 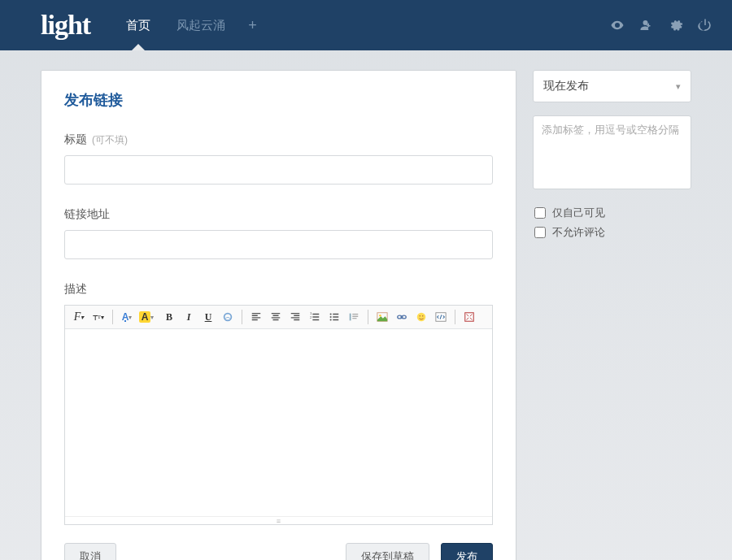 What do you see at coordinates (278, 520) in the screenshot?
I see `editor-resize-handle: ≡` at bounding box center [278, 520].